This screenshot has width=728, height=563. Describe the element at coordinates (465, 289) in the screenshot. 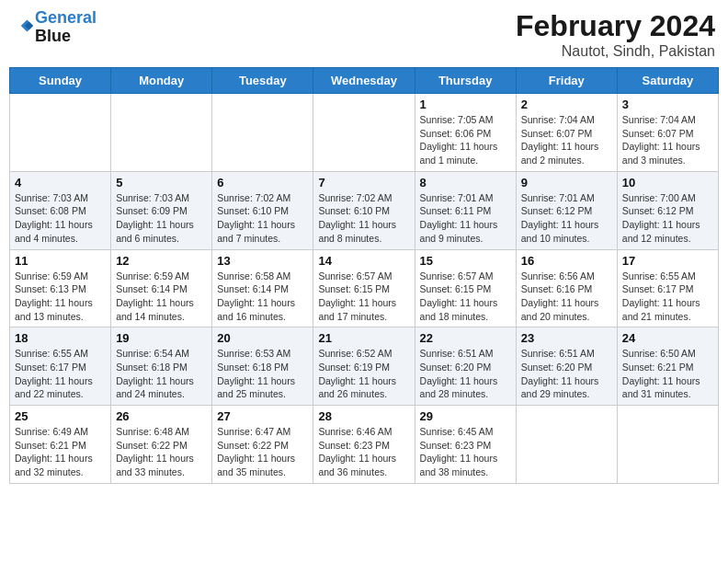

I see `calendar-cell: 15Sunrise: 6:57 AM Sunset: 6:15 PM Dayli…` at that location.